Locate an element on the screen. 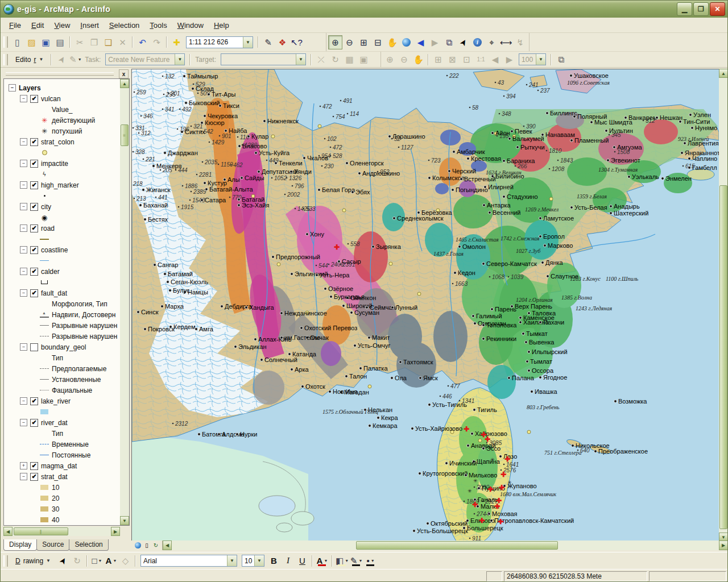  toc-layer-coastline: −✔coastline is located at coordinates (67, 250).